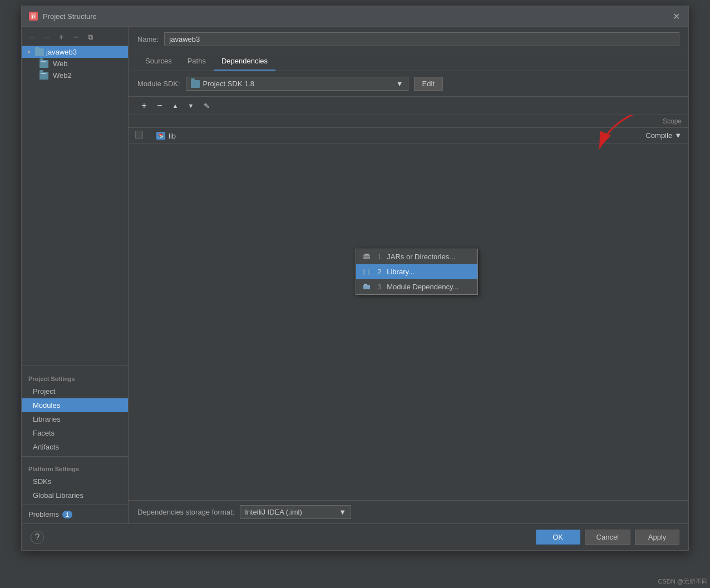 The width and height of the screenshot is (710, 588). I want to click on app-icon: P, so click(33, 16).